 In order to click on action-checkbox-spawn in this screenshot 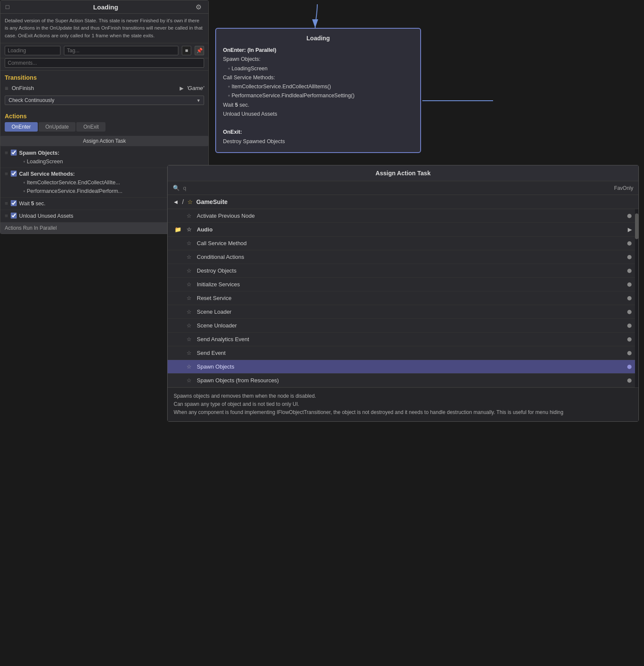, I will do `click(14, 153)`.